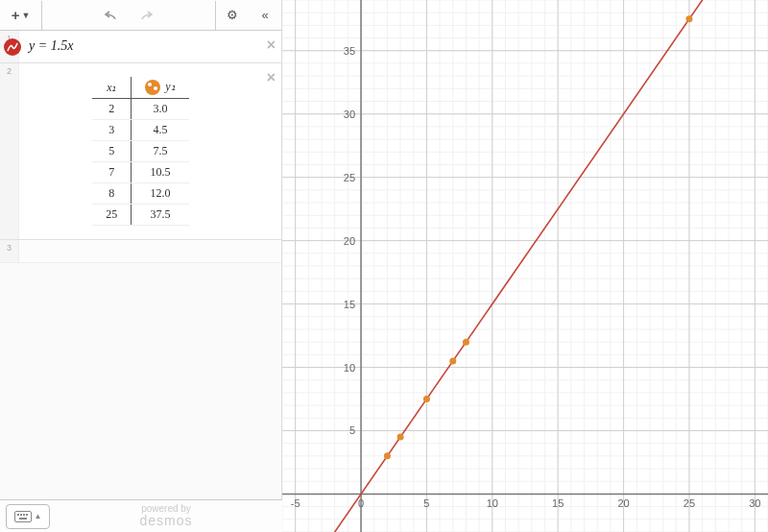 This screenshot has height=532, width=768. What do you see at coordinates (140, 215) in the screenshot?
I see `table-row: 2537.5` at bounding box center [140, 215].